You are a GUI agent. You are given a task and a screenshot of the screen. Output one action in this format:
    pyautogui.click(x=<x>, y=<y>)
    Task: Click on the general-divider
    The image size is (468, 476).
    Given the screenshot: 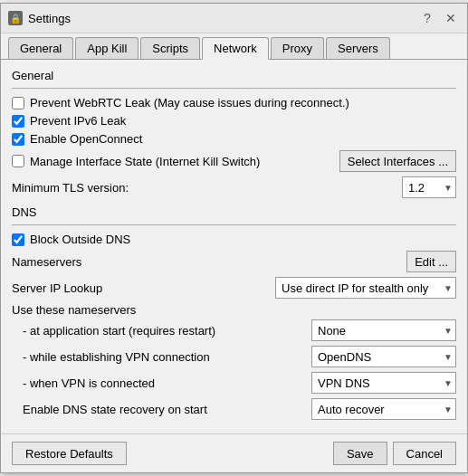 What is the action you would take?
    pyautogui.click(x=234, y=89)
    